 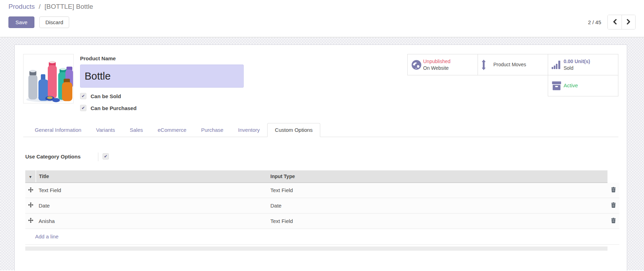 What do you see at coordinates (583, 75) in the screenshot?
I see `stat-column-right: 0.00 Unit(s) Sold Active` at bounding box center [583, 75].